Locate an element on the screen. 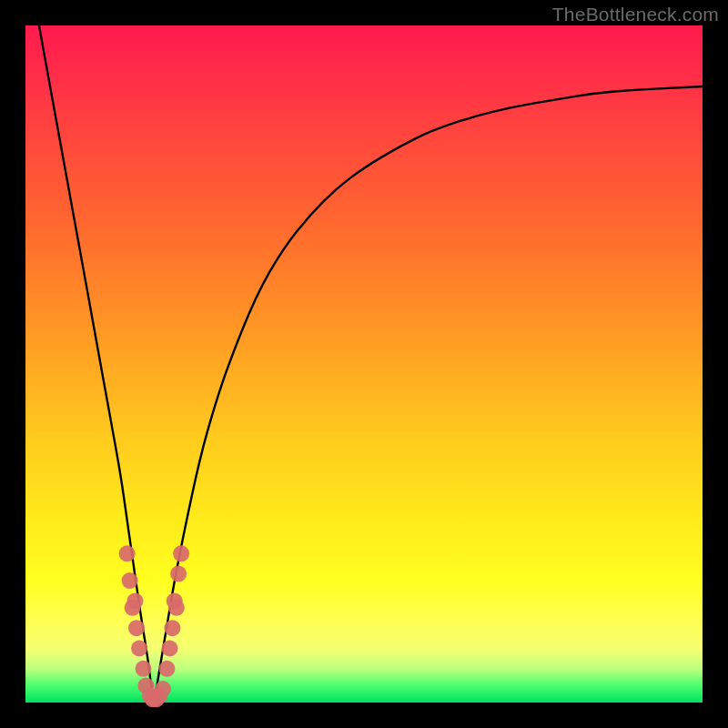 The image size is (728, 728). watermark-text: TheBottleneck.com is located at coordinates (635, 15).